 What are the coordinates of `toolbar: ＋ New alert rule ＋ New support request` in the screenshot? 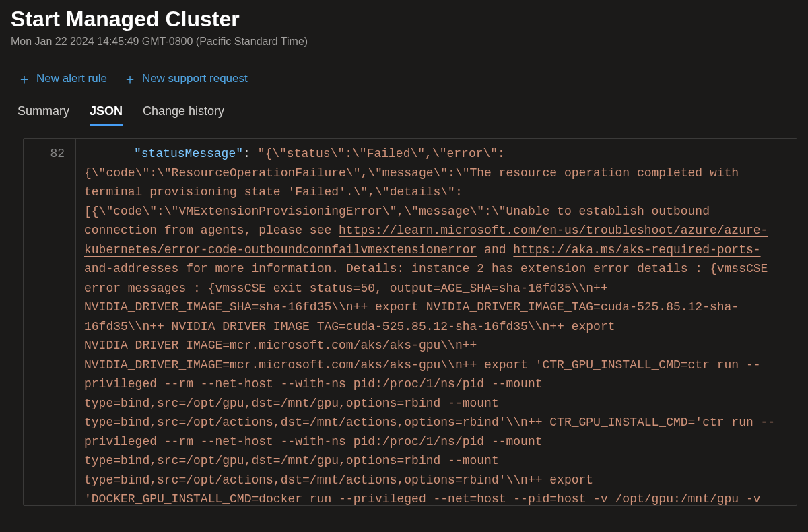 It's located at (404, 79).